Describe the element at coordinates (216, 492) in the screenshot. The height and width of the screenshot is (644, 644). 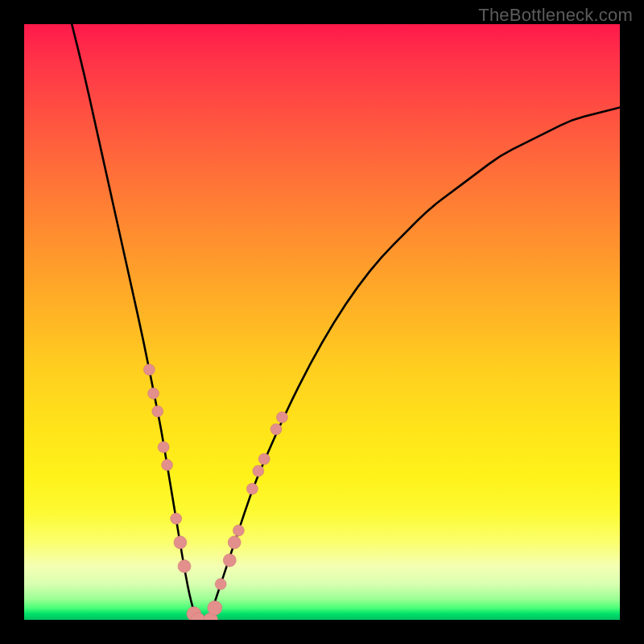
I see `curve-markers` at that location.